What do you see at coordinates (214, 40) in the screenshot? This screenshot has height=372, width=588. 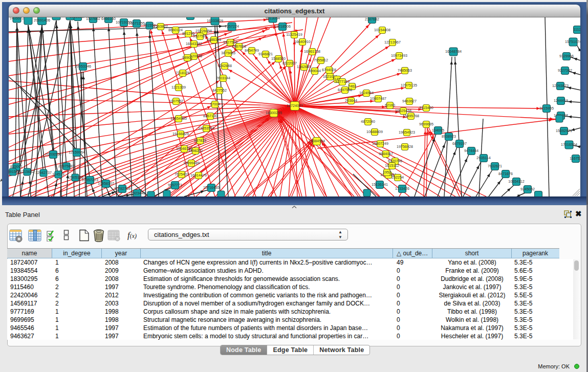 I see `svg-text: 8186323` at bounding box center [214, 40].